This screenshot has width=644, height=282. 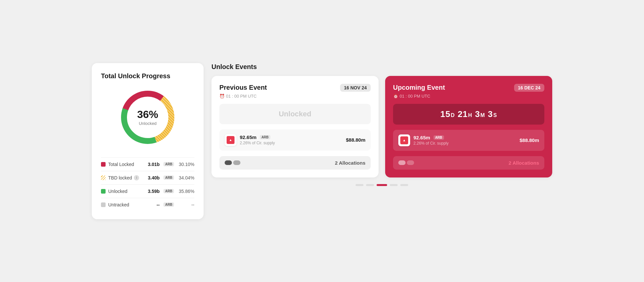 What do you see at coordinates (103, 178) in the screenshot?
I see `legend-dot-tbd-locked` at bounding box center [103, 178].